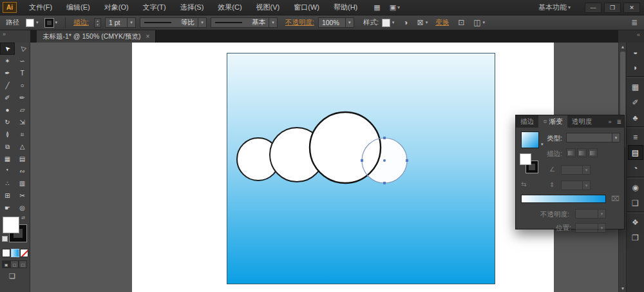 This screenshot has height=292, width=644. What do you see at coordinates (634, 23) in the screenshot?
I see `control-panel-menu-icon: ≣` at bounding box center [634, 23].